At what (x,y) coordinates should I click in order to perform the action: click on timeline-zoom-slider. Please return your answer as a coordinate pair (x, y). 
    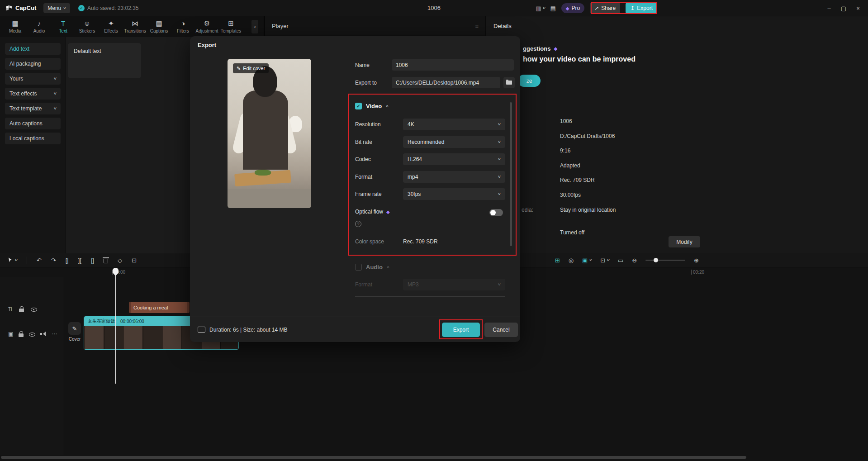
    Looking at the image, I should click on (665, 260).